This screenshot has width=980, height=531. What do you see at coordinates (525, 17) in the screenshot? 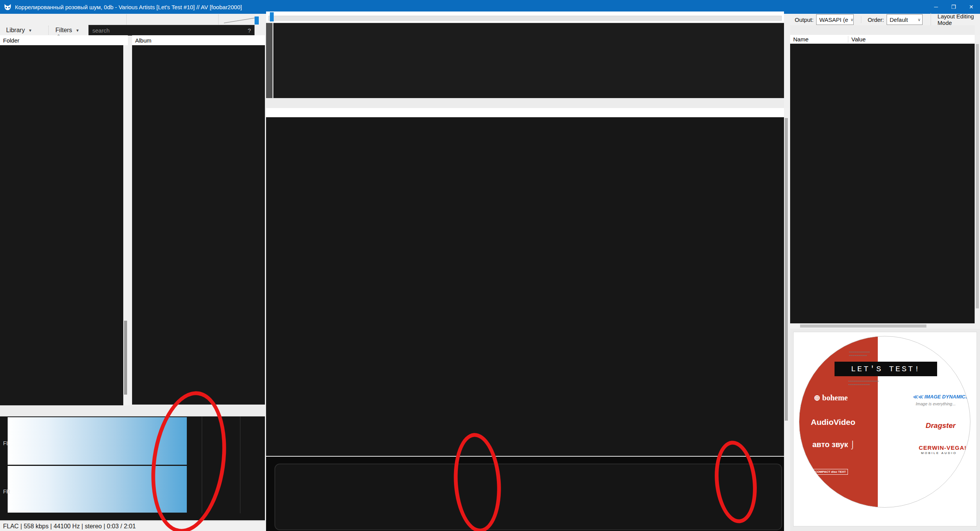
I see `seekbar` at bounding box center [525, 17].